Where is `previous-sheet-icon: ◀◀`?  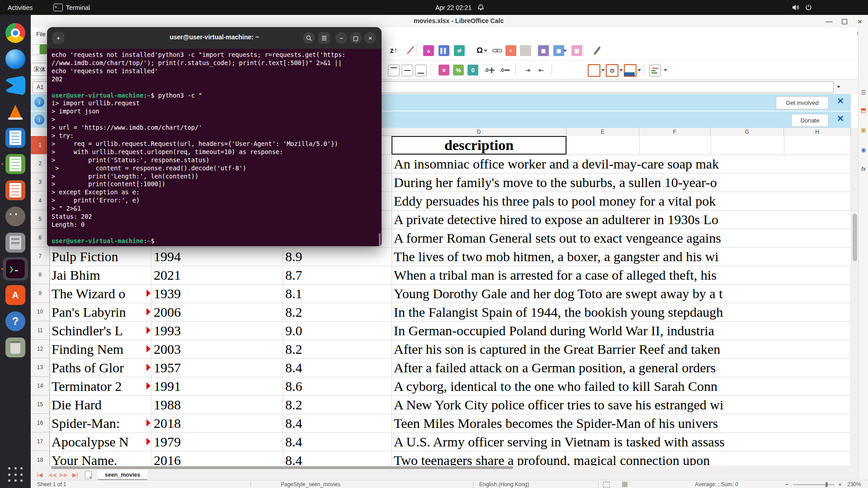 previous-sheet-icon: ◀◀ is located at coordinates (52, 475).